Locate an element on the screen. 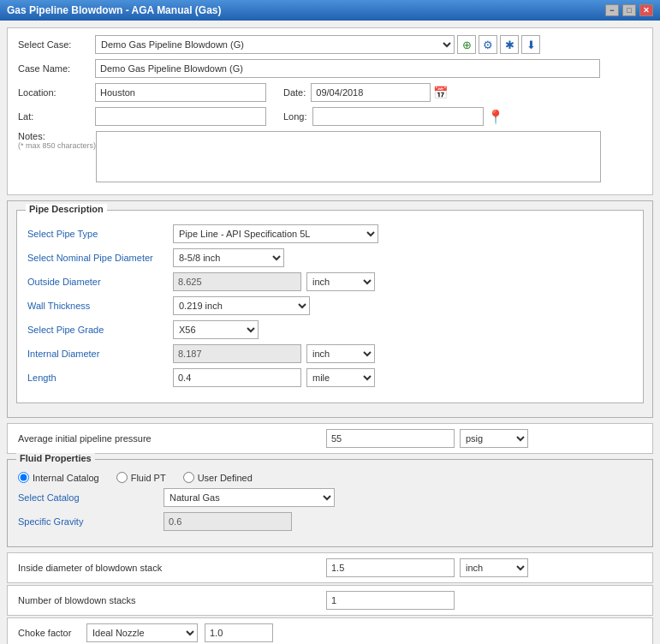 The width and height of the screenshot is (660, 644). outside-diameter-unit: inchmm is located at coordinates (341, 282).